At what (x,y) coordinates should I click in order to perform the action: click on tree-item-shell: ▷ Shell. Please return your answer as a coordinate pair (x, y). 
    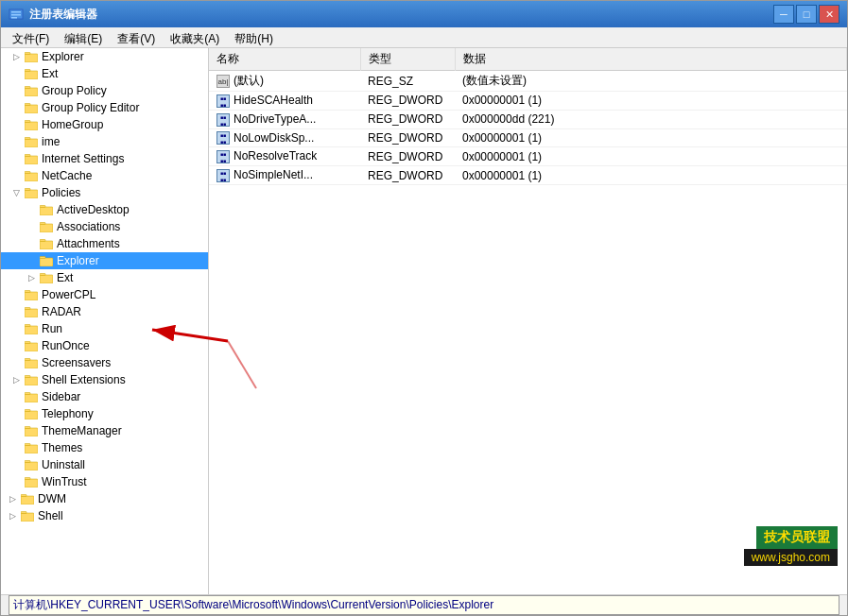
    Looking at the image, I should click on (104, 516).